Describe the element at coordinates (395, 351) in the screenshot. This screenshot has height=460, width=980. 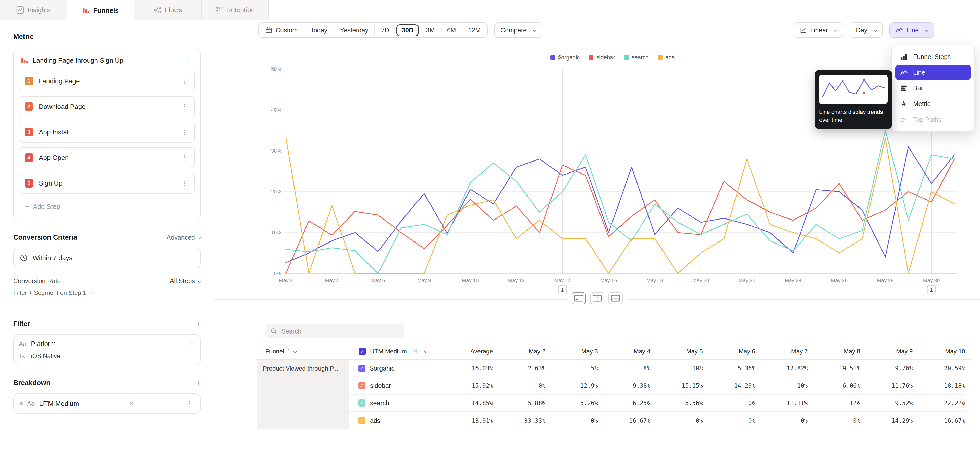
I see `breakdown-column-header: ✓ UTM Medium4` at that location.